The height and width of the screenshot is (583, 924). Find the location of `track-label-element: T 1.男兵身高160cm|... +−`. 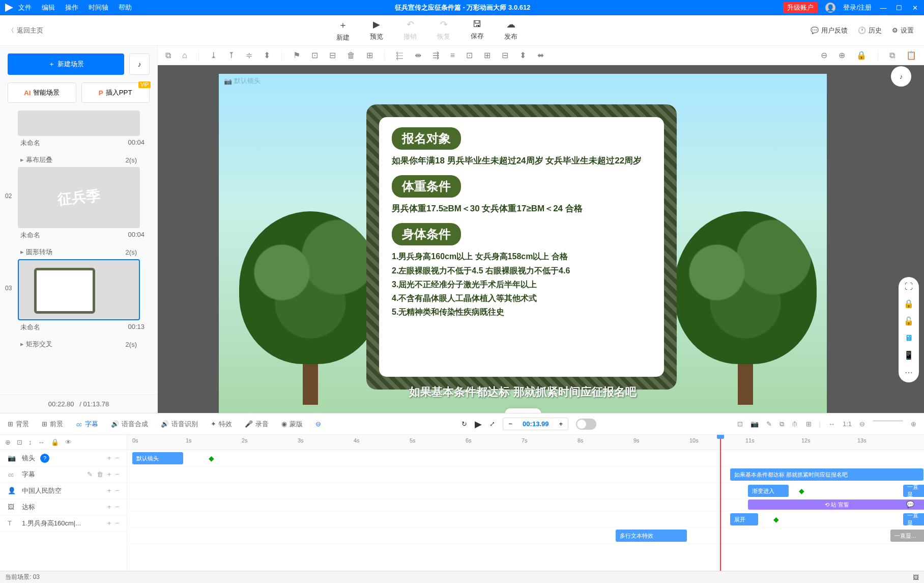

track-label-element: T 1.男兵身高160cm|... +− is located at coordinates (63, 523).